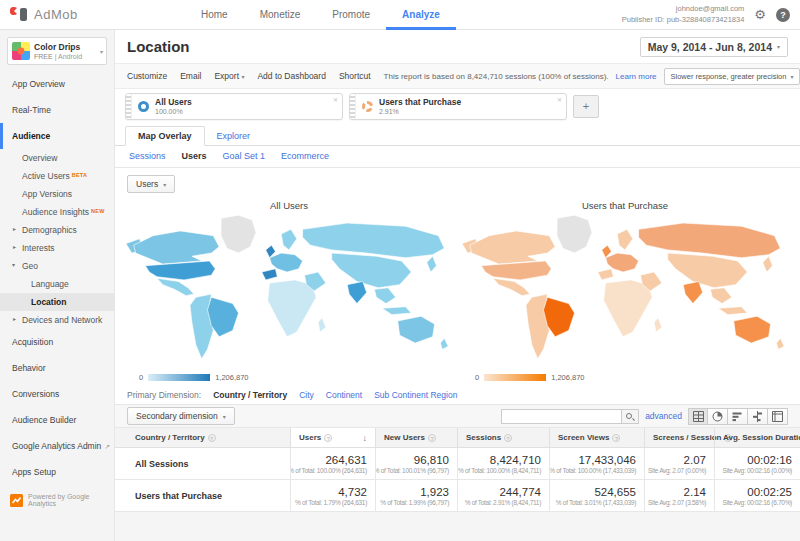 This screenshot has width=800, height=541. I want to click on tab-ecommerce: Ecommerce, so click(305, 156).